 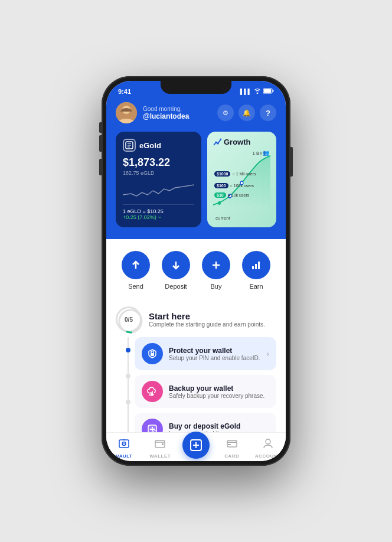 What do you see at coordinates (207, 325) in the screenshot?
I see `start-desc: Complete the starting guide and earn poi…` at bounding box center [207, 325].